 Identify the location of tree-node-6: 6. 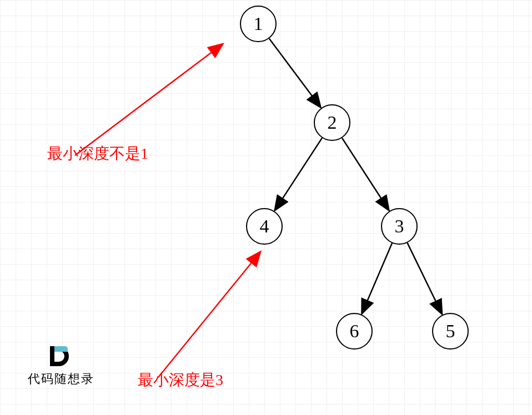
(354, 331).